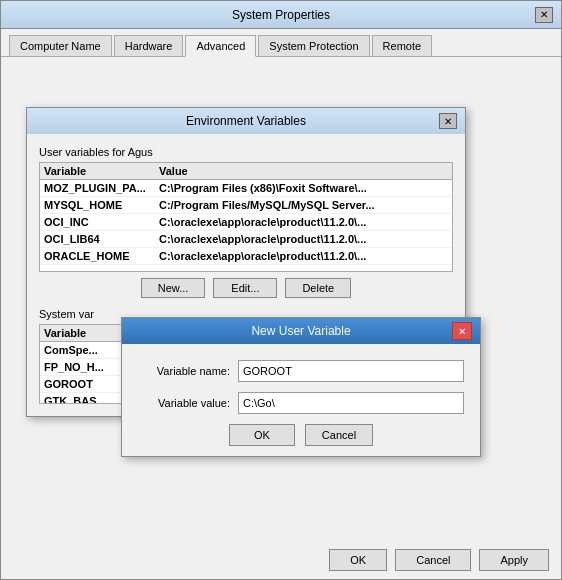 The width and height of the screenshot is (562, 580). What do you see at coordinates (358, 560) in the screenshot?
I see `main-ok-button: OK` at bounding box center [358, 560].